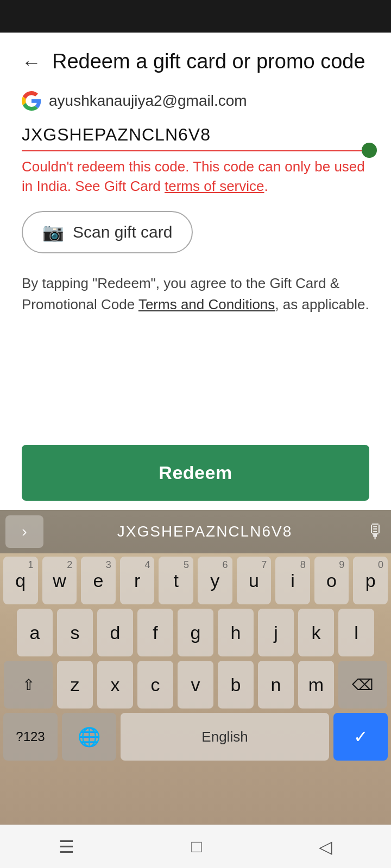 Image resolution: width=391 pixels, height=868 pixels. Describe the element at coordinates (89, 737) in the screenshot. I see `globe-key: 🌐` at that location.